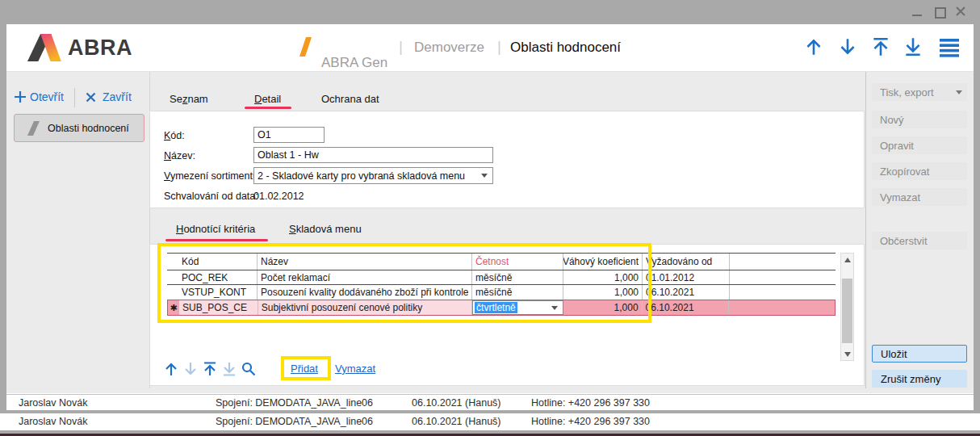 This screenshot has height=436, width=980. I want to click on nazev-input, so click(373, 155).